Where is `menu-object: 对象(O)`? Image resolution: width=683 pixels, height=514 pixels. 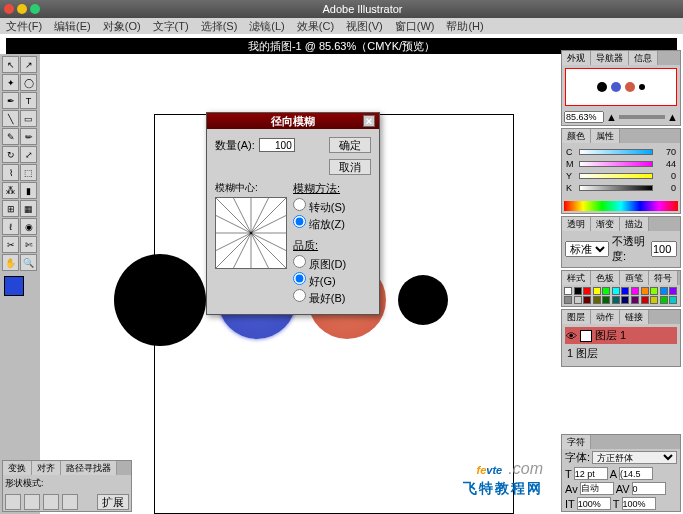 menu-object: 对象(O) is located at coordinates (122, 26).